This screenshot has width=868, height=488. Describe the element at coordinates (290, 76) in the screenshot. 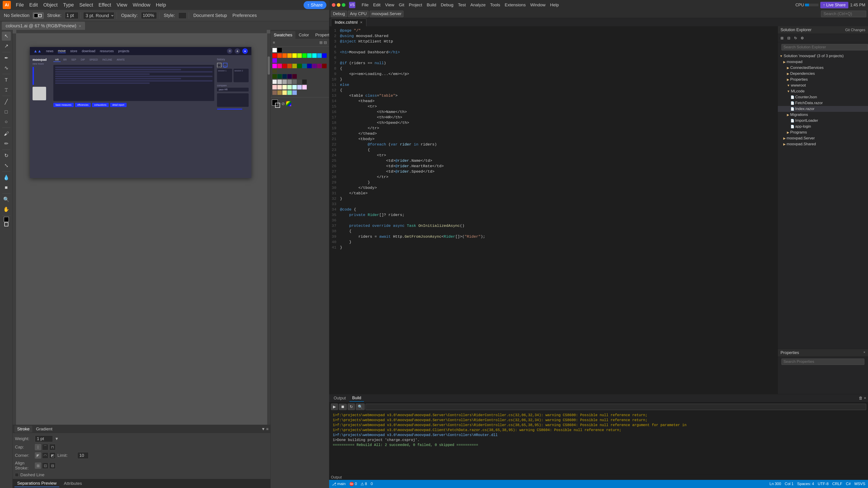

I see `swatch-dark-purple` at that location.